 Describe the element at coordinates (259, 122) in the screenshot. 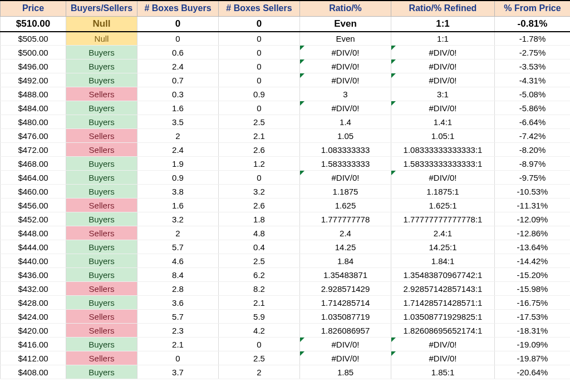

I see `cell-bsell: 2.5` at that location.